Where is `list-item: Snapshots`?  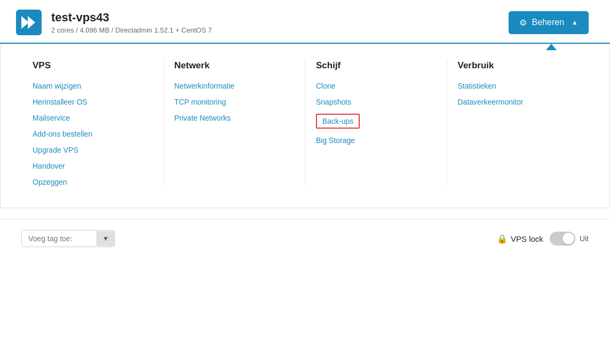
list-item: Snapshots is located at coordinates (376, 102).